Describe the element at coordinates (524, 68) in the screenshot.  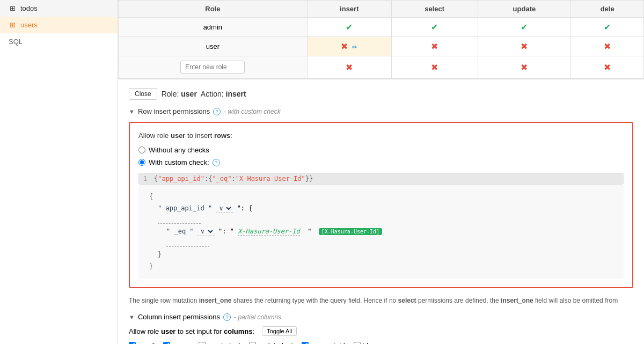
I see `update-cell-new: ✖` at that location.